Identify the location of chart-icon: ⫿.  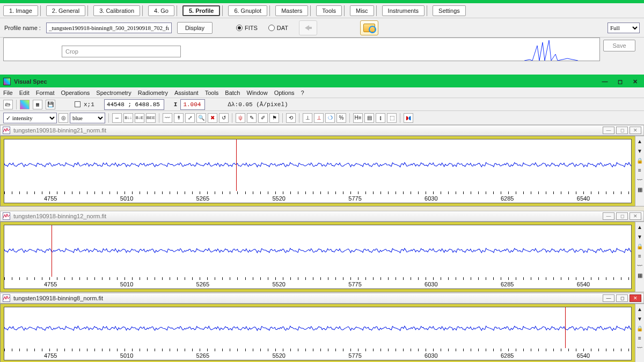
(380, 118).